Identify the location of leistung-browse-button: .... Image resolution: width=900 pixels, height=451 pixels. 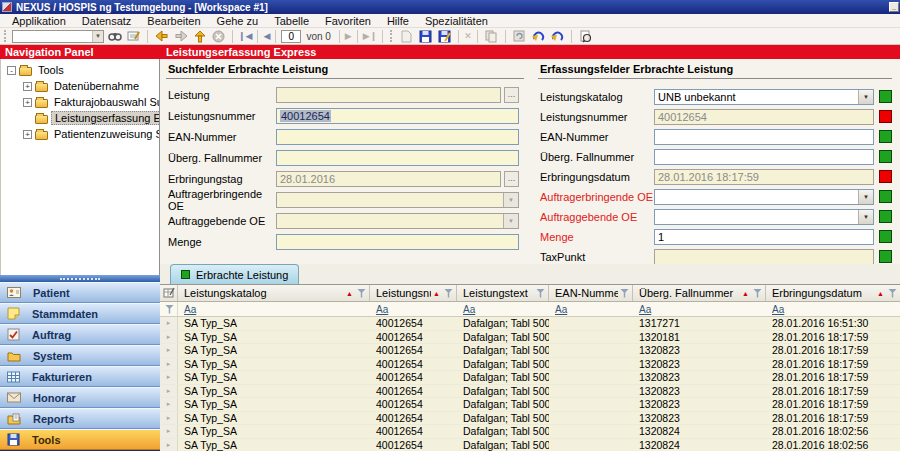
(512, 95).